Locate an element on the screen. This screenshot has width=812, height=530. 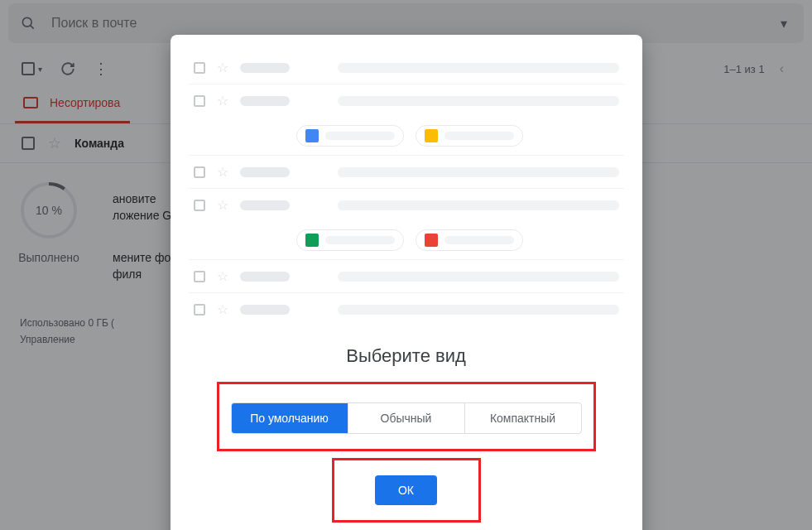
sheets-icon is located at coordinates (312, 240).